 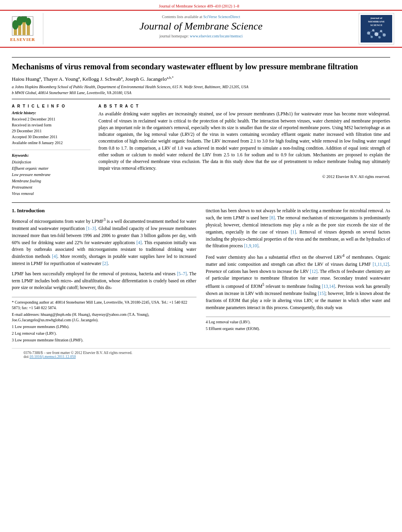 I want to click on sciverse-line: Contents lists available at SciVerse Sci…, so click(x=201, y=17).